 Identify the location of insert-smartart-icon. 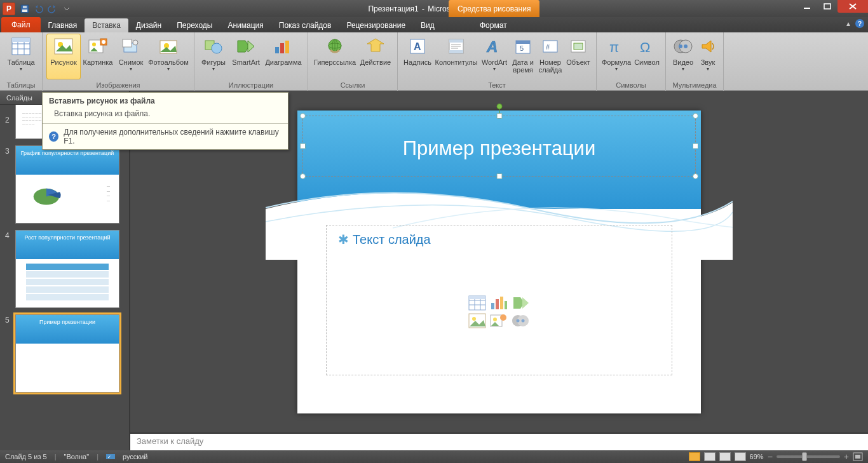
(520, 303).